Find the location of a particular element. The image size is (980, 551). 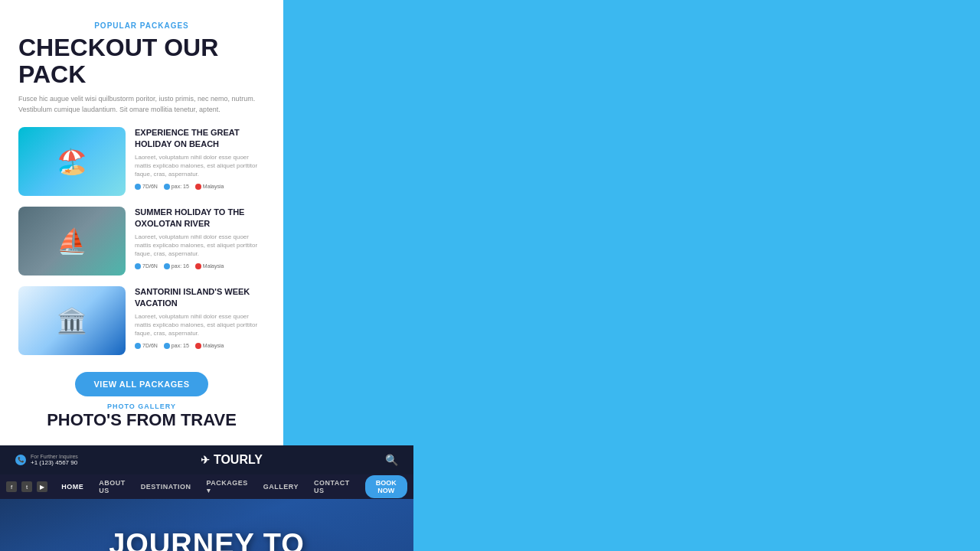

package-meta-beach: 7D/6N pax: 15 Malaysia is located at coordinates (200, 187).